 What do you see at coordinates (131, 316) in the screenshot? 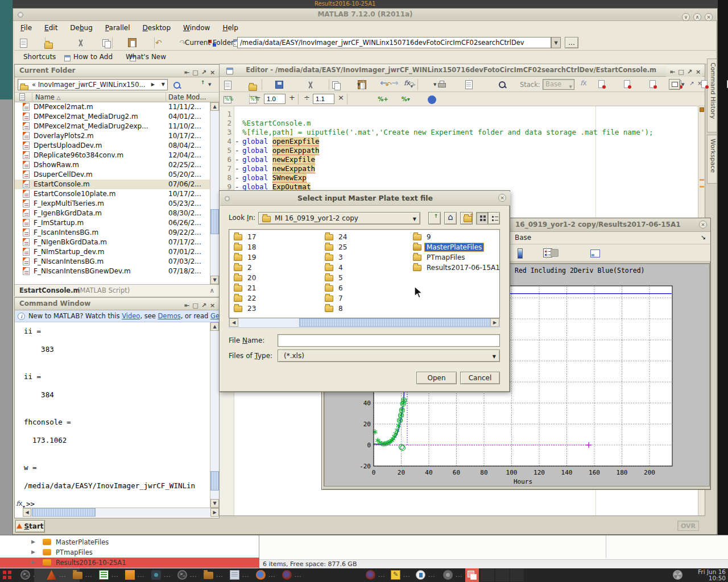
I see `video-link: Video` at bounding box center [131, 316].